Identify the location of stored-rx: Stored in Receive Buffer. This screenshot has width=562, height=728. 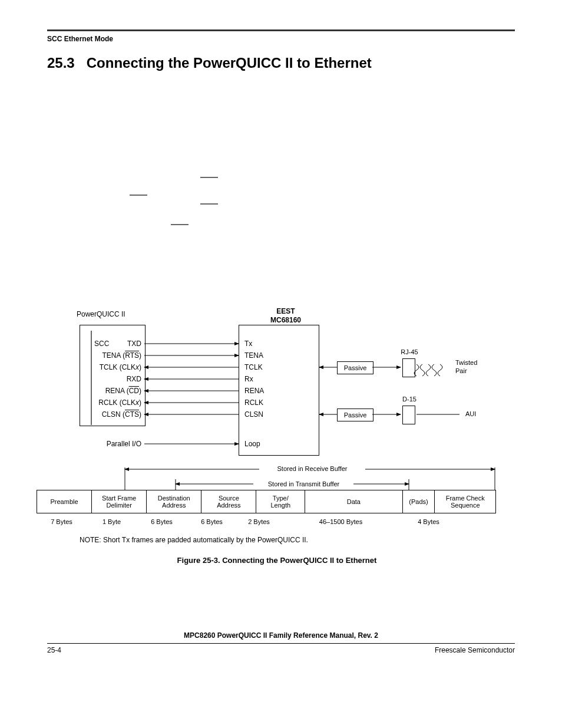
(312, 469).